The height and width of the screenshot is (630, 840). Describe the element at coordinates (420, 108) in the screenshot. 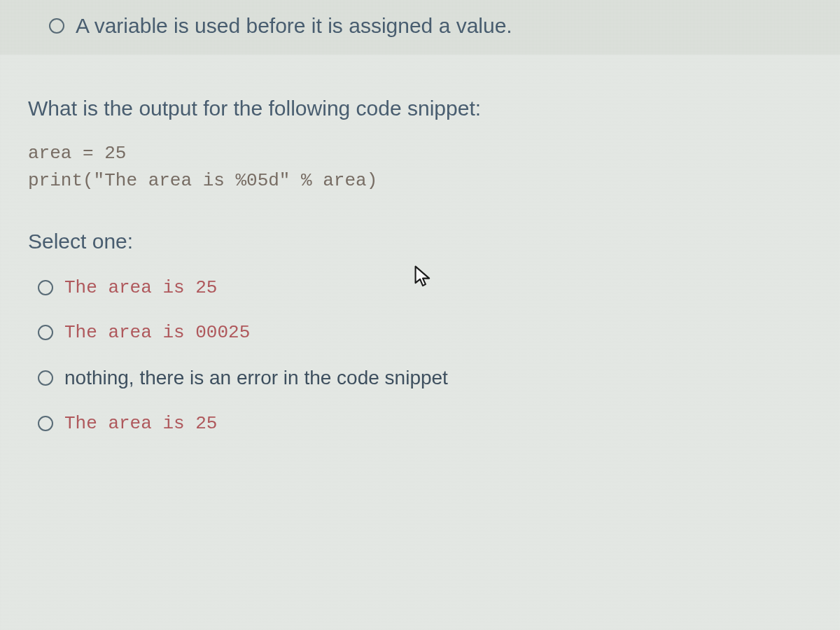

I see `question-prompt: What is the output for the following cod…` at that location.